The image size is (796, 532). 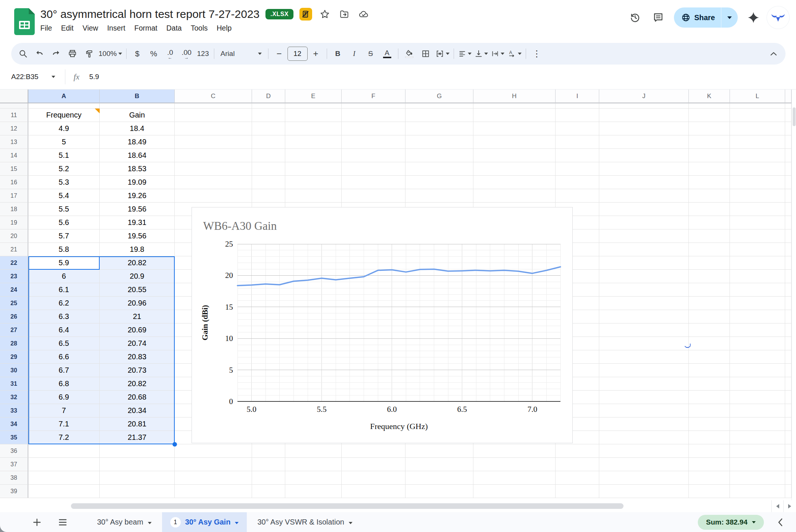 What do you see at coordinates (644, 411) in the screenshot?
I see `cell-j33` at bounding box center [644, 411].